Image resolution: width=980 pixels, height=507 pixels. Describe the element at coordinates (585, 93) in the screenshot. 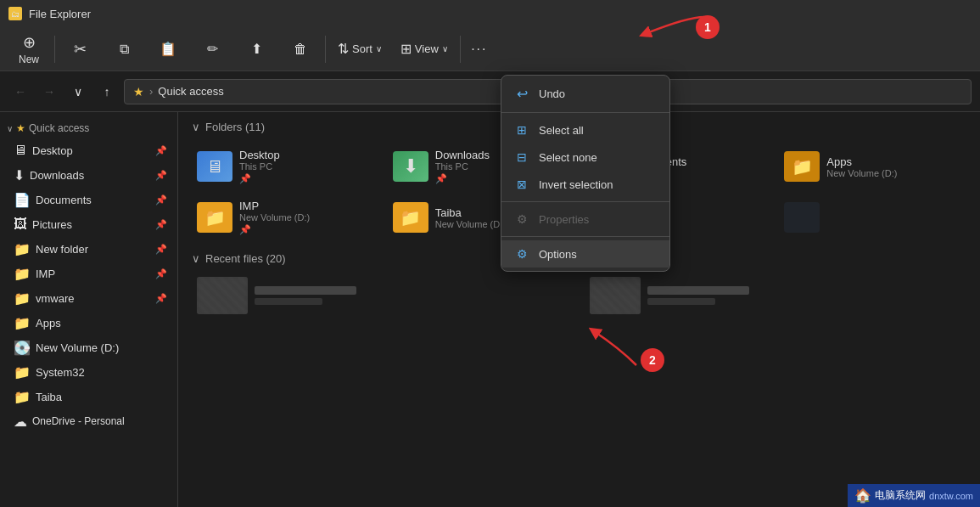

I see `menu-item-undo: ↩ Undo` at that location.